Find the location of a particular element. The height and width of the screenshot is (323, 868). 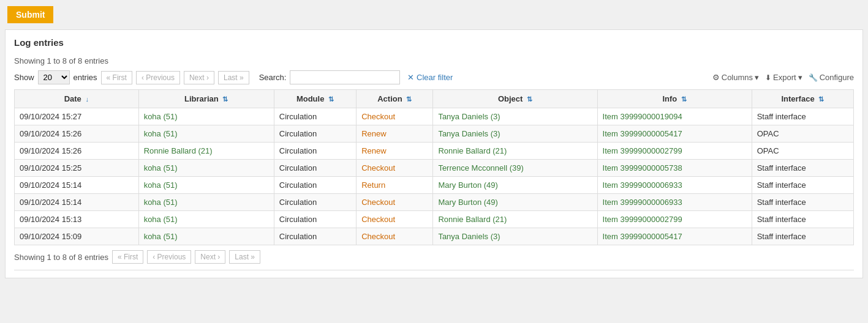

col-info: Info ⇅ is located at coordinates (674, 99).